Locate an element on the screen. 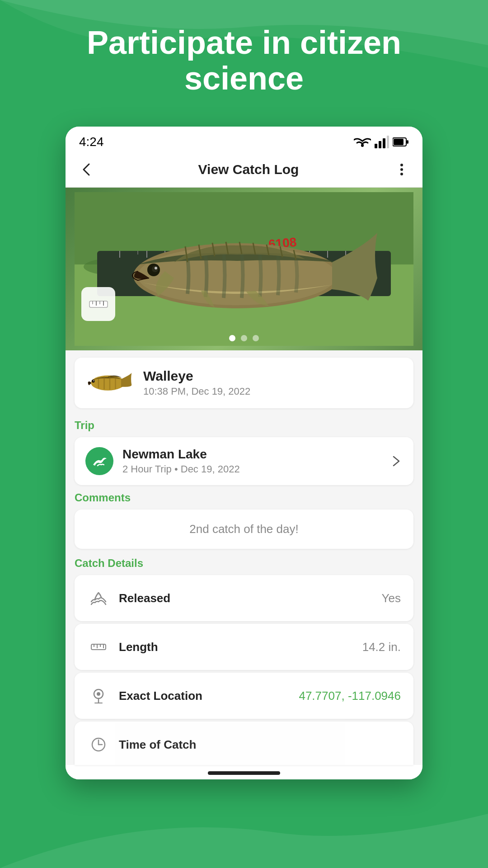 The height and width of the screenshot is (868, 488). clock-icon is located at coordinates (99, 745).